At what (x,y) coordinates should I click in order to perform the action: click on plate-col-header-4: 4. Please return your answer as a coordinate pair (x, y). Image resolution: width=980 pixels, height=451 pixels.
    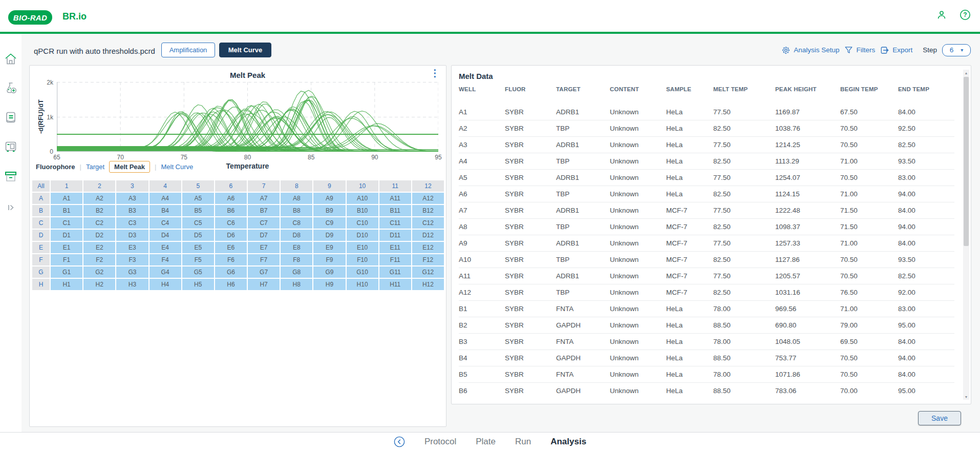
    Looking at the image, I should click on (165, 186).